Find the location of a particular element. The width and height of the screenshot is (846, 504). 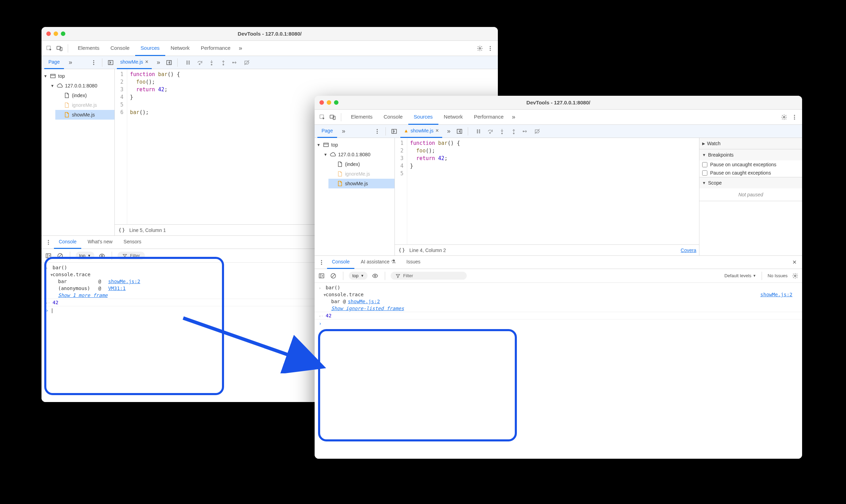

pause-uncaught-checkbox is located at coordinates (705, 165).